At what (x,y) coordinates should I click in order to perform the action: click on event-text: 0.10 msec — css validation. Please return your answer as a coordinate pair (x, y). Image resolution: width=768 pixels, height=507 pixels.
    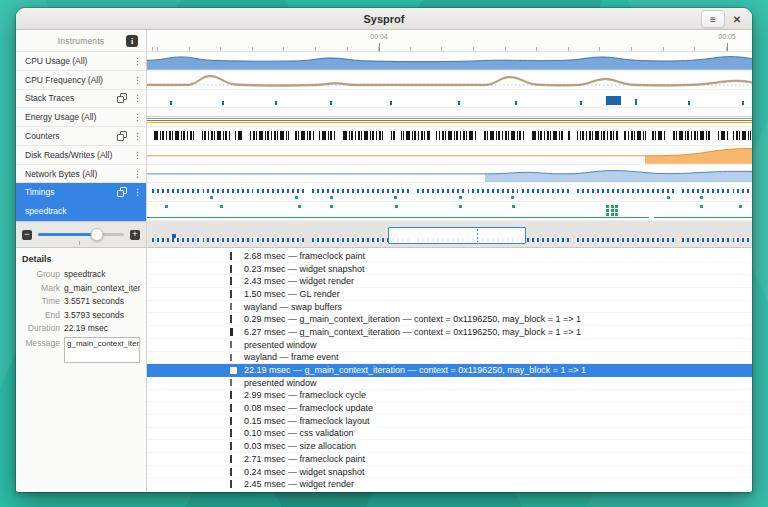
    Looking at the image, I should click on (299, 433).